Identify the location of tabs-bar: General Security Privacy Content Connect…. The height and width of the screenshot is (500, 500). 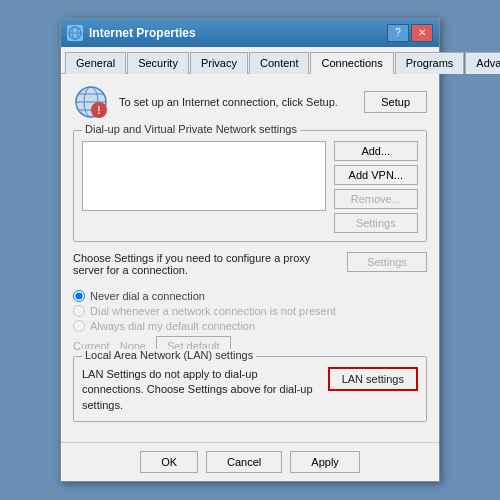
(250, 60).